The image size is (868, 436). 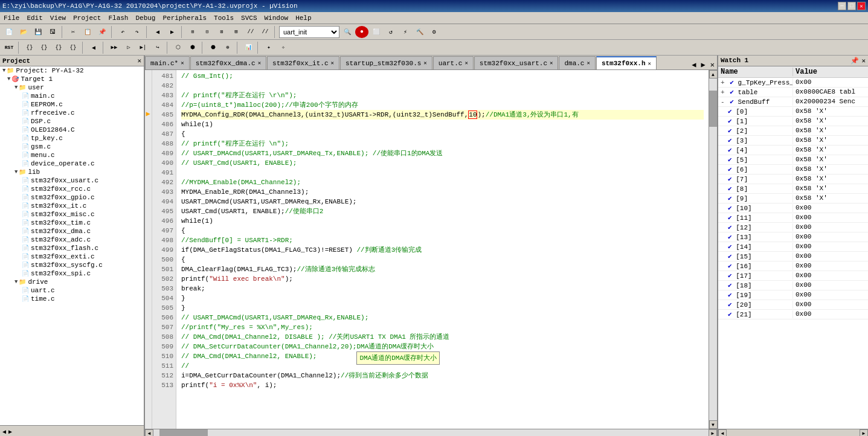 I want to click on tab-dma2-c: dma.c ✕, so click(x=577, y=63).